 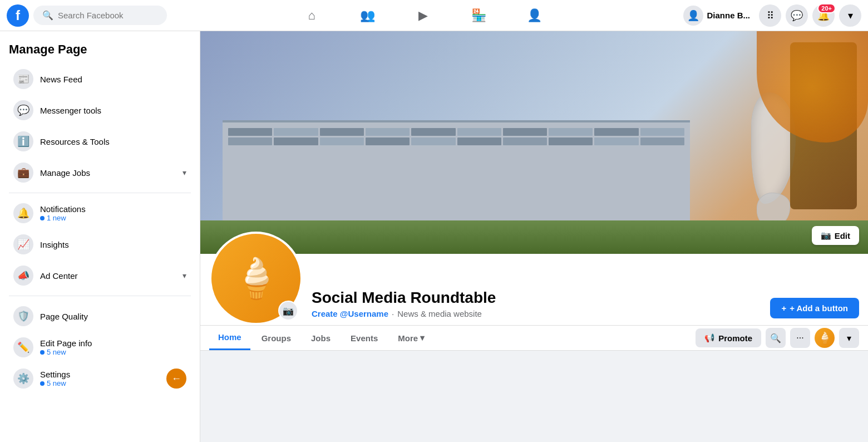 I want to click on plus-icon: +, so click(x=783, y=308).